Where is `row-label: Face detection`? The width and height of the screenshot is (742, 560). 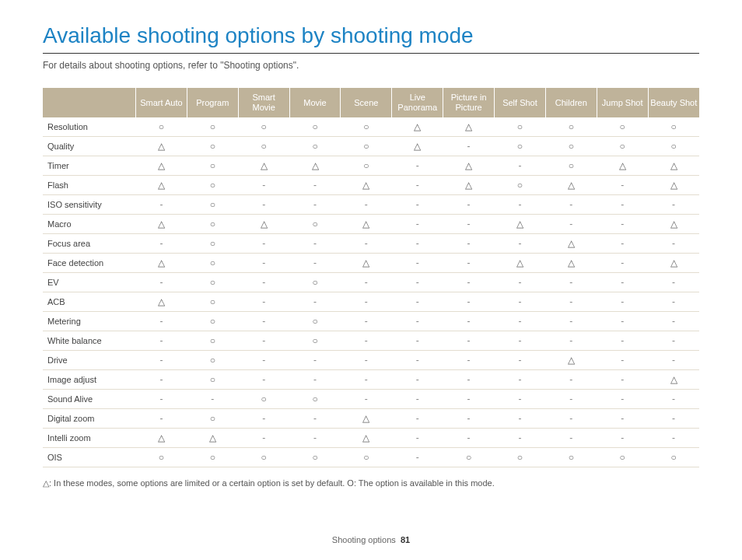
row-label: Face detection is located at coordinates (89, 263).